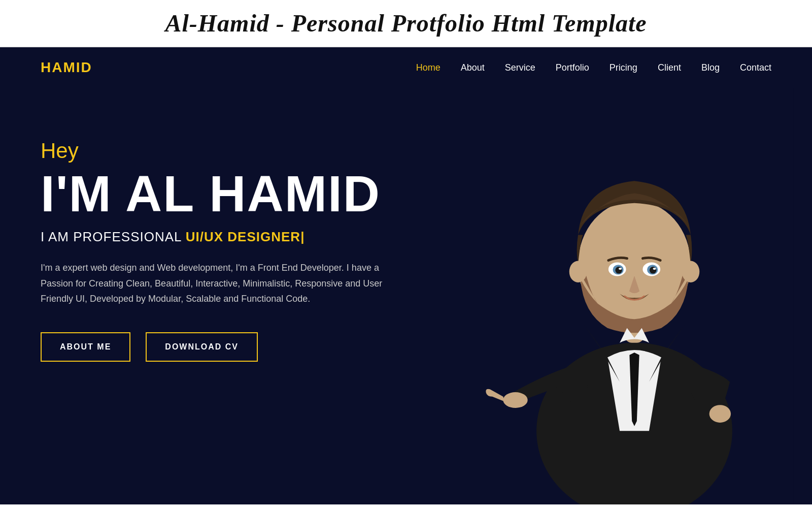  I want to click on nav-item-service: Service, so click(520, 68).